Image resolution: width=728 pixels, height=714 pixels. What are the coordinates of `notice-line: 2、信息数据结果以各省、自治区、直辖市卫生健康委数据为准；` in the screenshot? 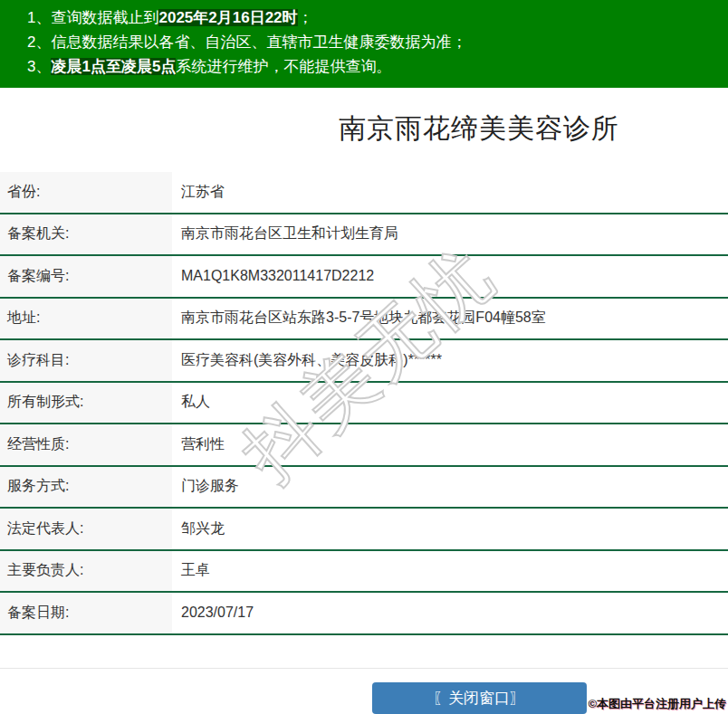 It's located at (378, 42).